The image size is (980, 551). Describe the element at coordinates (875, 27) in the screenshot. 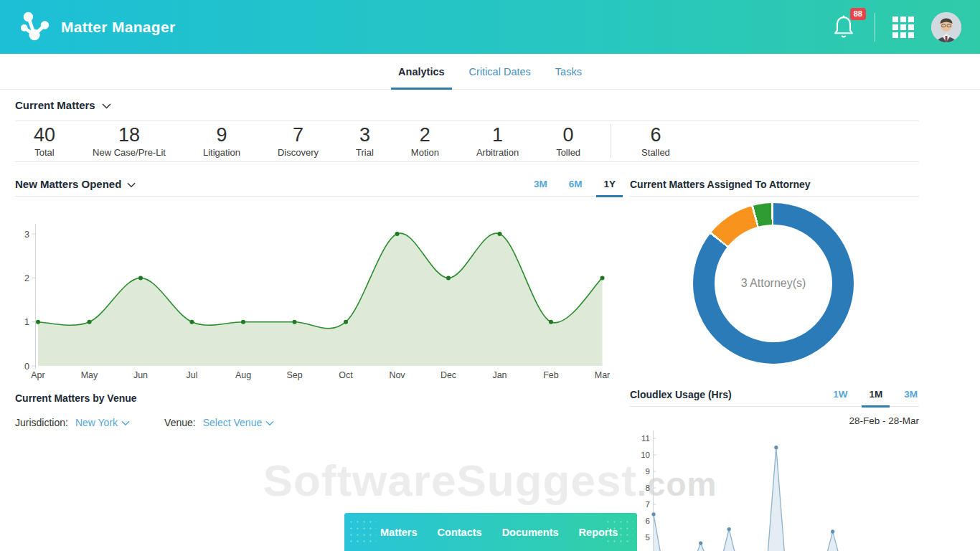

I see `header-divider` at that location.